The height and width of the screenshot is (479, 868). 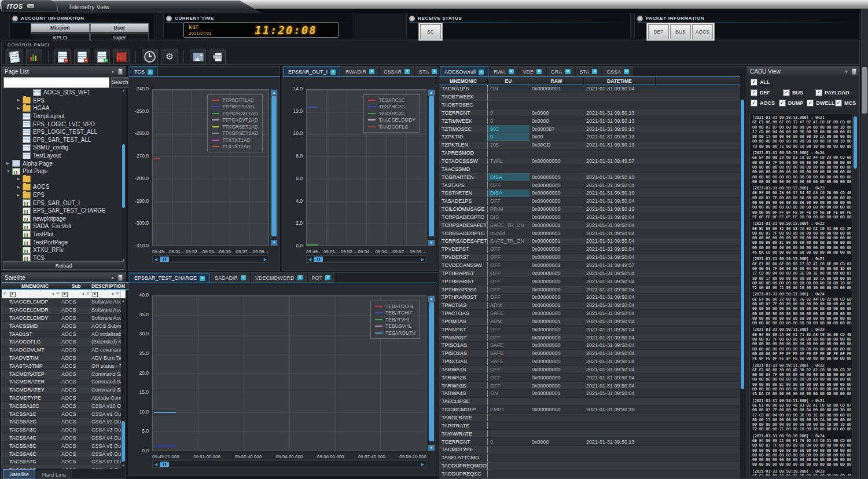 What do you see at coordinates (61, 438) in the screenshot?
I see `table-row: TACSSA4C AOCS CSSA #4 Output Curre` at bounding box center [61, 438].